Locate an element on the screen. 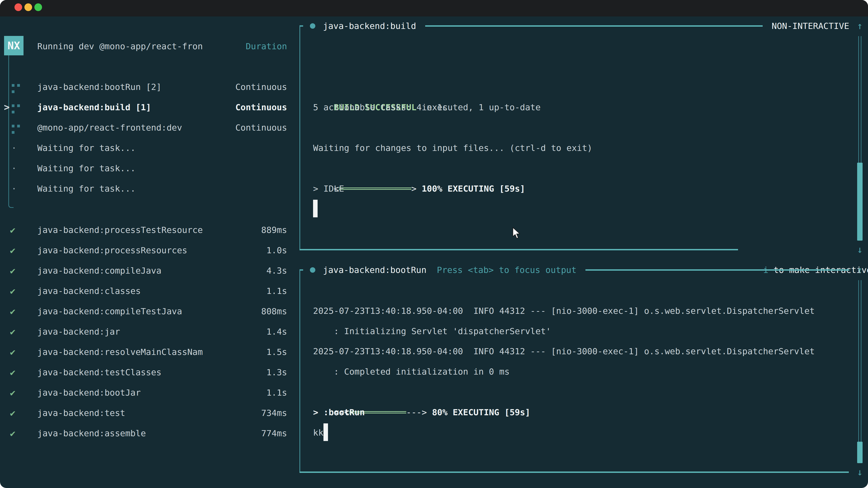 This screenshot has height=488, width=868. task-row-bootrun: java-backend:bootRun [2] Continuous is located at coordinates (162, 87).